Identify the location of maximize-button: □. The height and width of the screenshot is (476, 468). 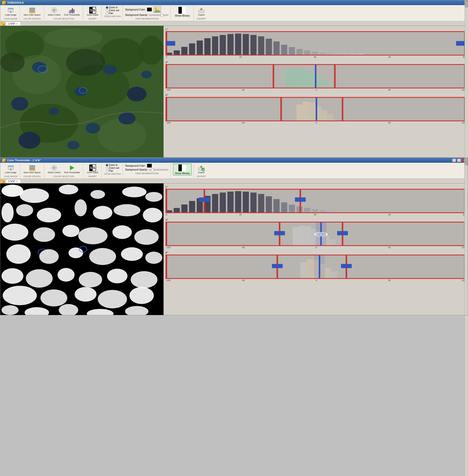
(459, 160).